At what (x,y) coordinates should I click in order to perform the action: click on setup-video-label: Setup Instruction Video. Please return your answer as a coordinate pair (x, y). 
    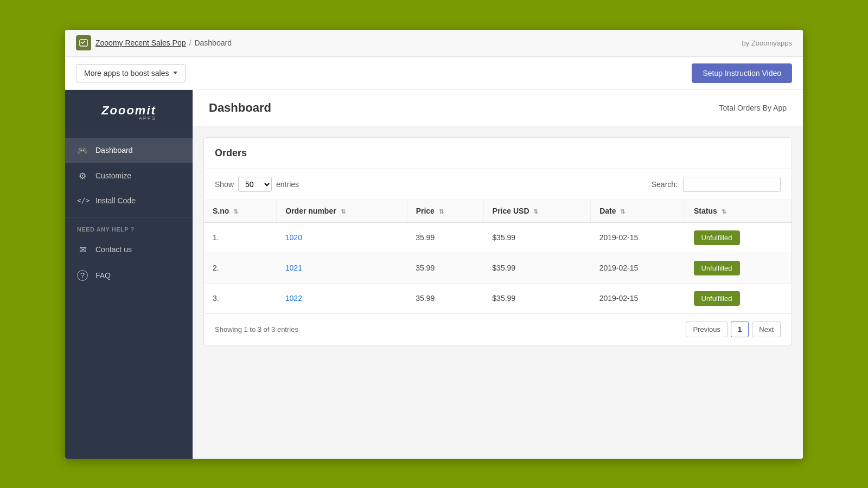
    Looking at the image, I should click on (742, 73).